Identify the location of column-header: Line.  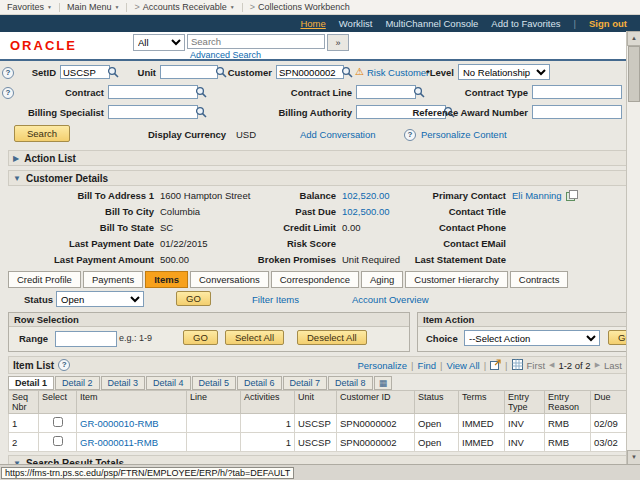
(214, 402).